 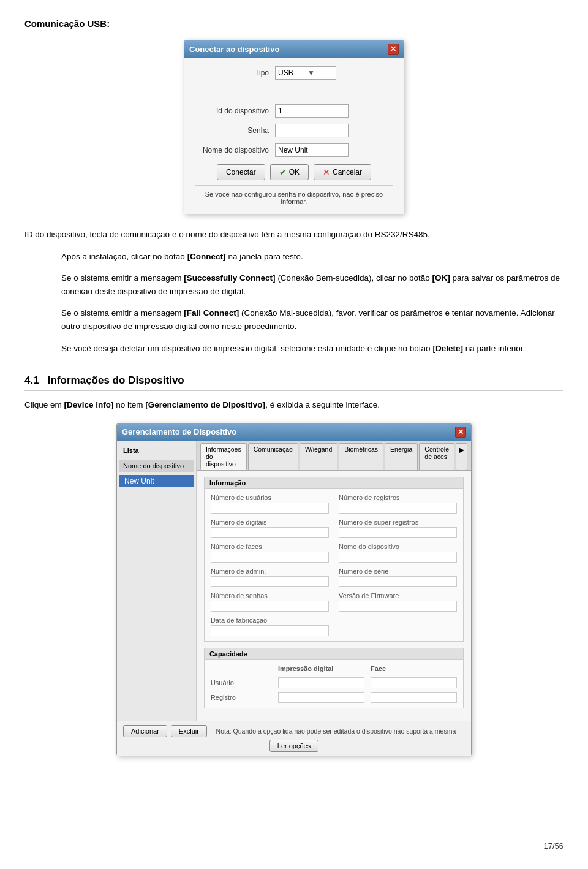 I want to click on tab-more-button: ▶, so click(x=462, y=457).